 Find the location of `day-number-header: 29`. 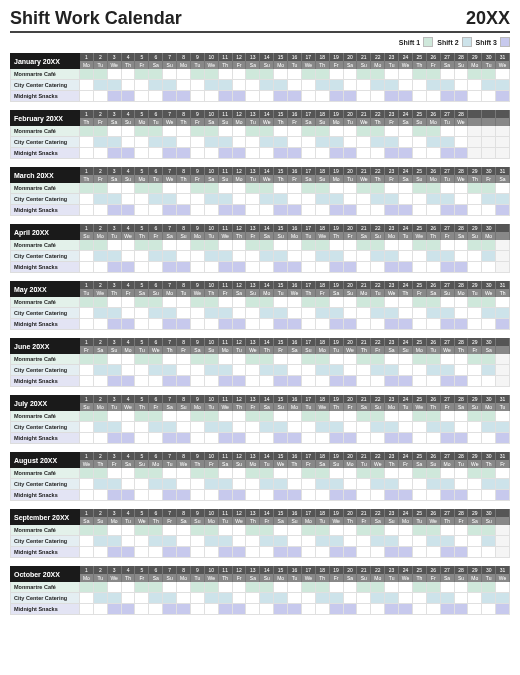

day-number-header: 29 is located at coordinates (475, 342).